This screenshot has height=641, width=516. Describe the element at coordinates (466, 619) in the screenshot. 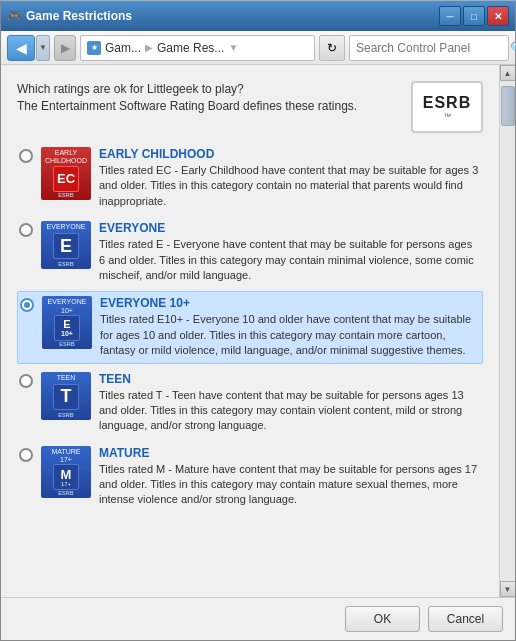

I see `cancel-button: Cancel` at that location.